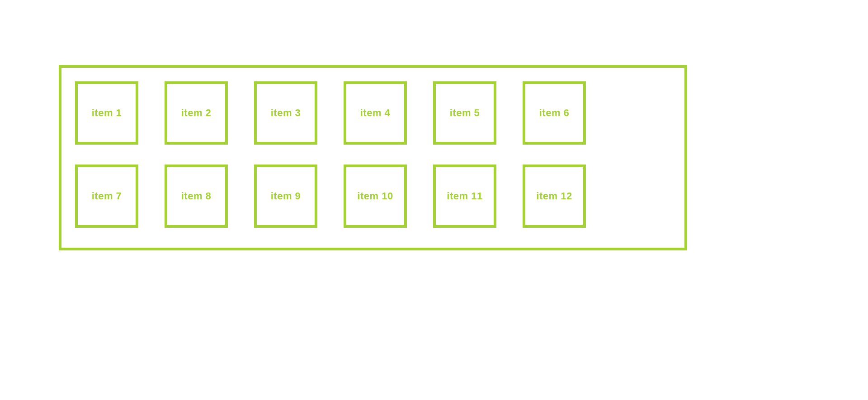 The image size is (868, 400). Describe the element at coordinates (196, 196) in the screenshot. I see `item-label: item 8` at that location.